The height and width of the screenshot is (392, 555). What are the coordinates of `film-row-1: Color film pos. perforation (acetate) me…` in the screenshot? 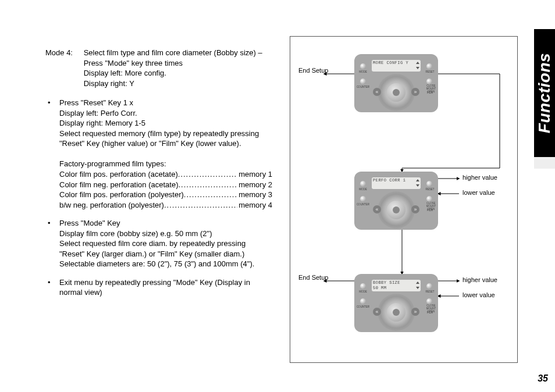 It's located at (166, 174).